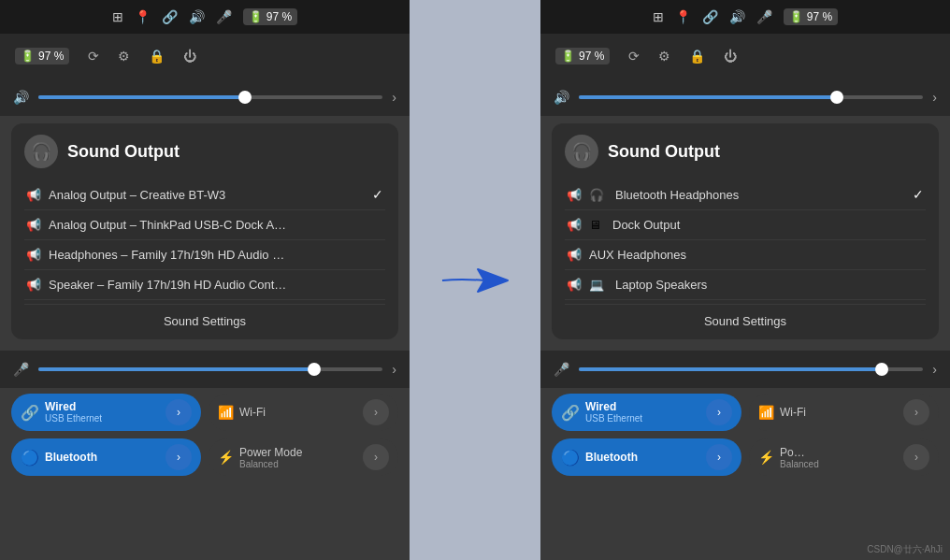  Describe the element at coordinates (935, 97) in the screenshot. I see `volume-chevron-right: ›` at that location.